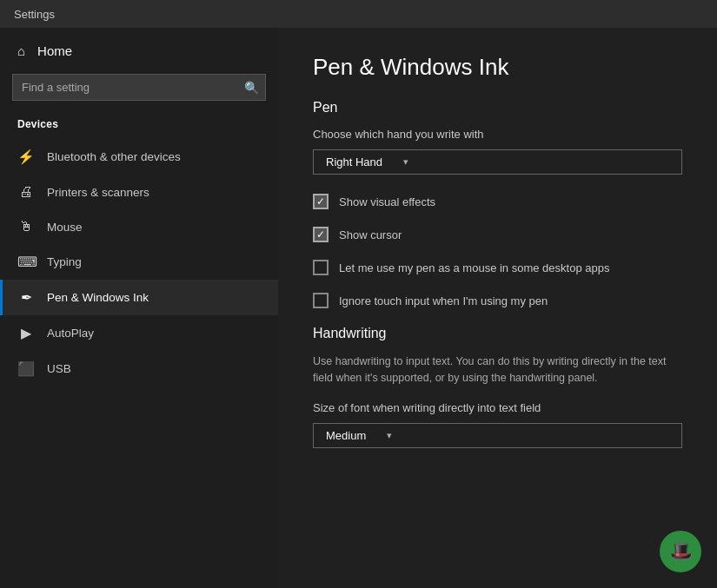 The image size is (717, 588). What do you see at coordinates (680, 552) in the screenshot?
I see `mascot-badge: 🎩` at bounding box center [680, 552].